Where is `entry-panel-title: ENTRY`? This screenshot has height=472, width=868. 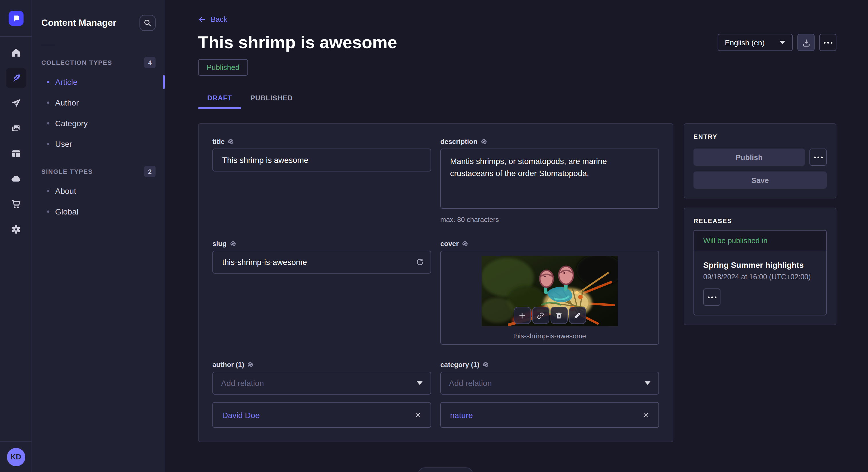 entry-panel-title: ENTRY is located at coordinates (760, 137).